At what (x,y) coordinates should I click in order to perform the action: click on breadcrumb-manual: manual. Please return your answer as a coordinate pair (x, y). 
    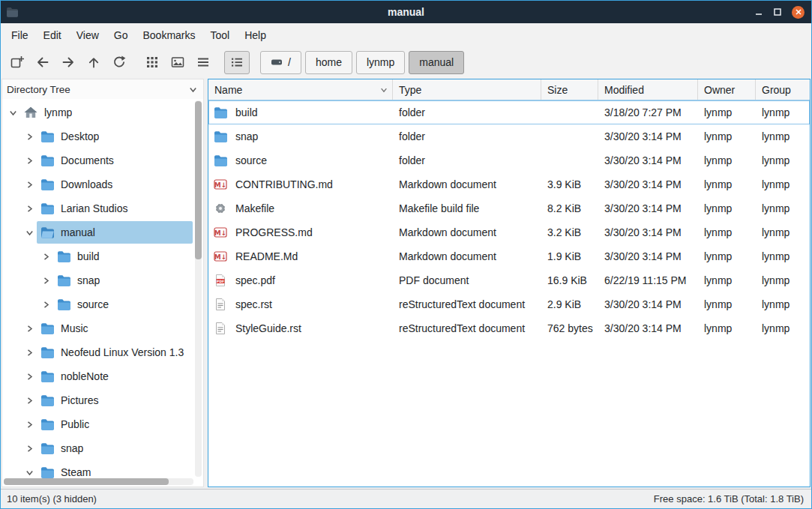
    Looking at the image, I should click on (436, 63).